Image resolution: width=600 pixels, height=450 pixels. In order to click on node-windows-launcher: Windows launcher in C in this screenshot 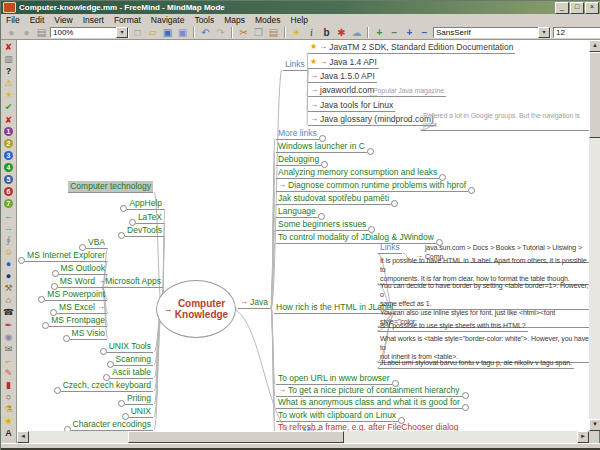, I will do `click(322, 147)`.